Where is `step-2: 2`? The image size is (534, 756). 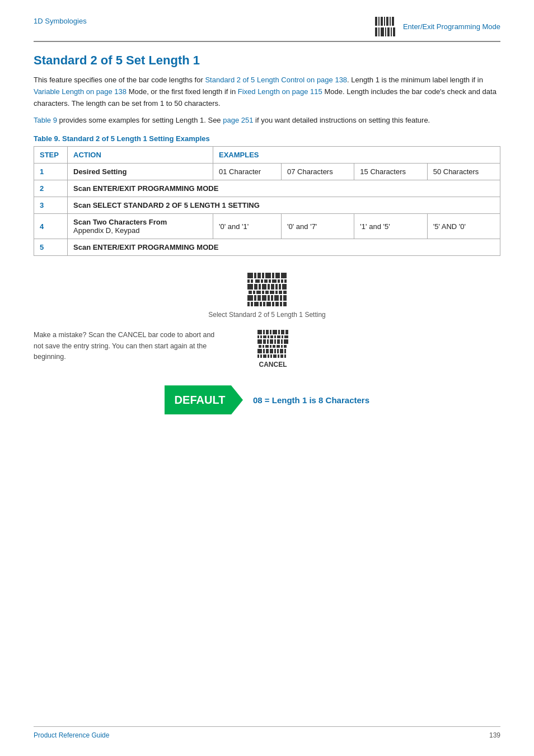
step-2: 2 is located at coordinates (51, 189).